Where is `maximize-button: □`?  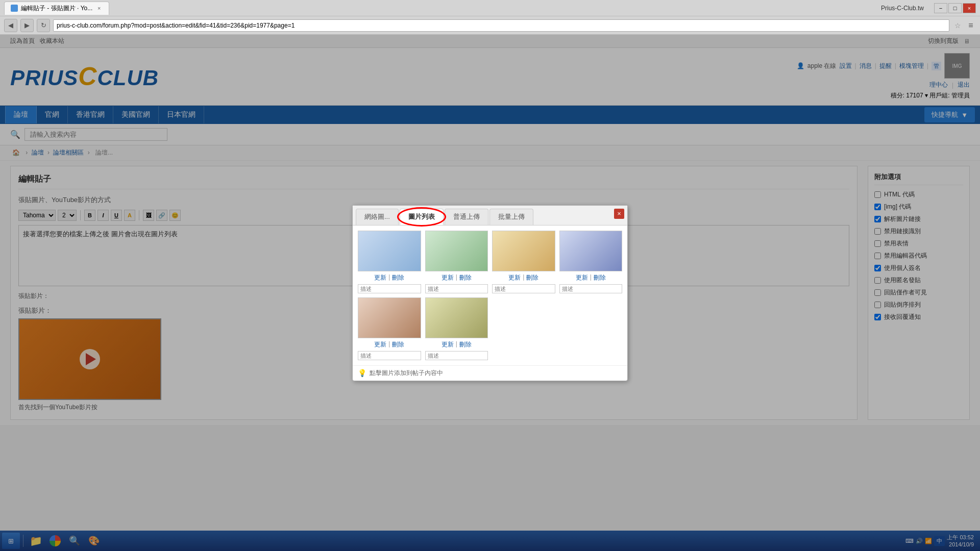 maximize-button: □ is located at coordinates (955, 8).